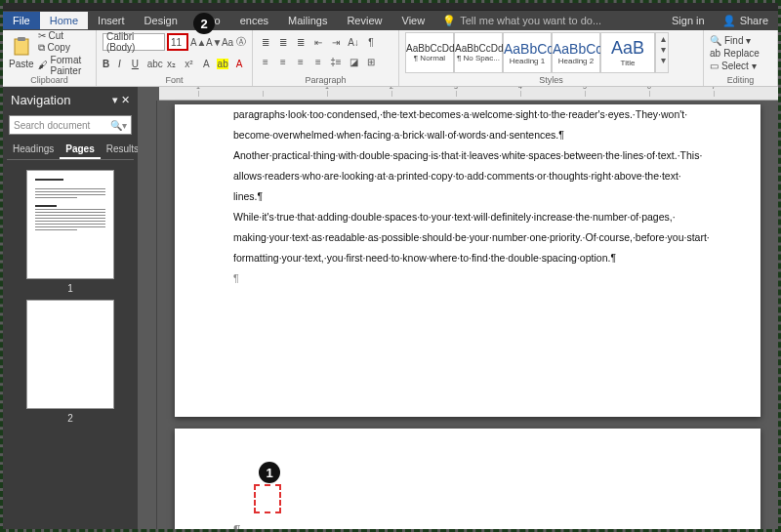 This screenshot has width=781, height=532. Describe the element at coordinates (740, 80) in the screenshot. I see `group-label-editing: Editing` at that location.